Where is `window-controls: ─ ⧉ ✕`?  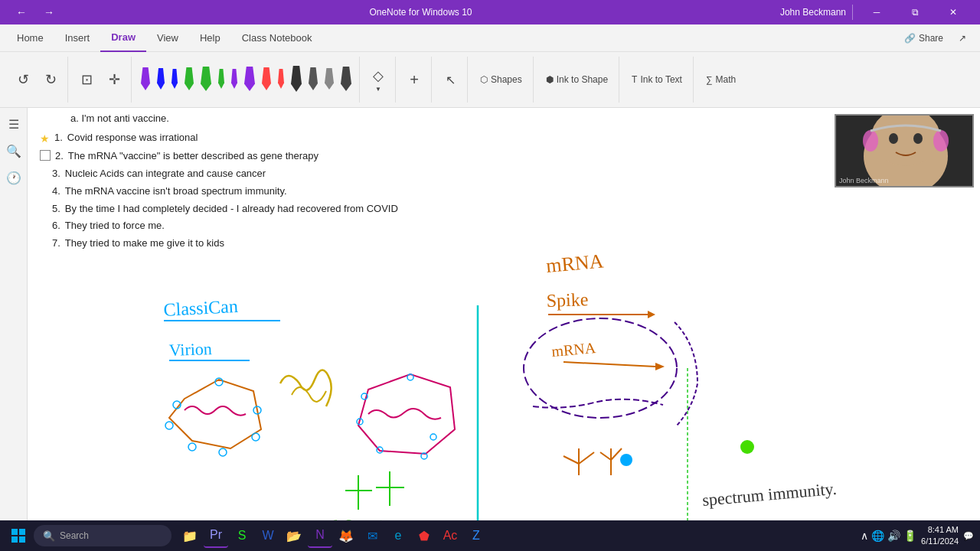 window-controls: ─ ⧉ ✕ is located at coordinates (915, 12).